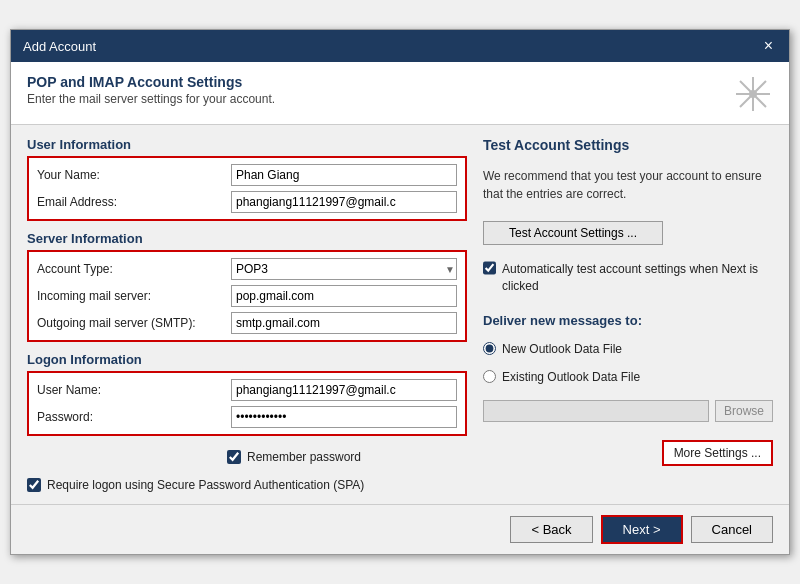 The width and height of the screenshot is (800, 584). Describe the element at coordinates (628, 349) in the screenshot. I see `new-outlook-row: New Outlook Data File` at that location.